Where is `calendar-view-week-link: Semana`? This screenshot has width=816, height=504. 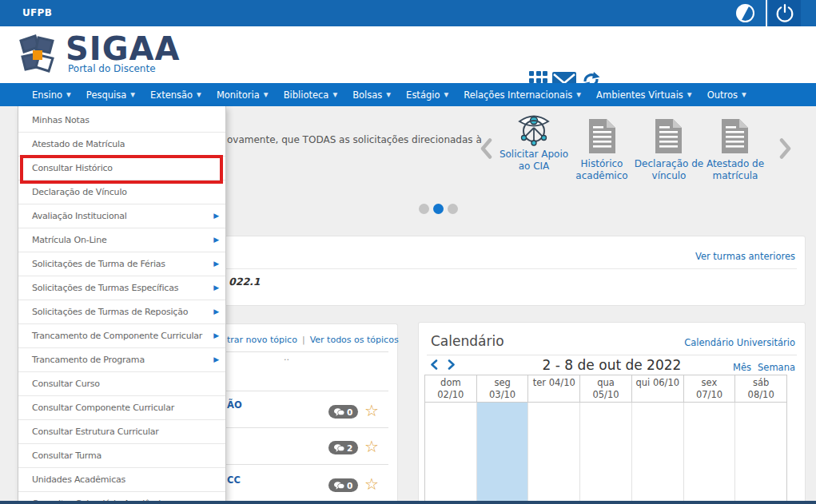 calendar-view-week-link: Semana is located at coordinates (777, 367).